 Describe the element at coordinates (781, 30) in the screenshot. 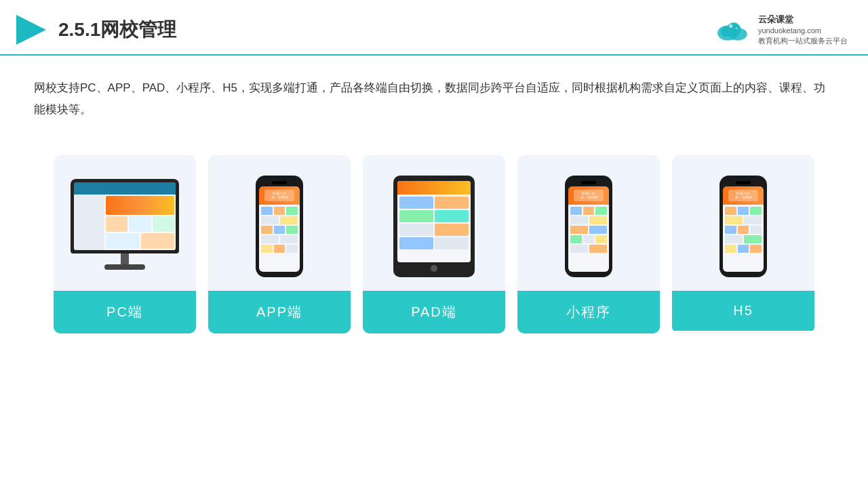

I see `logo-area: 云朵课堂 yunduoketang.com 教育机构一站式服务云平台` at that location.